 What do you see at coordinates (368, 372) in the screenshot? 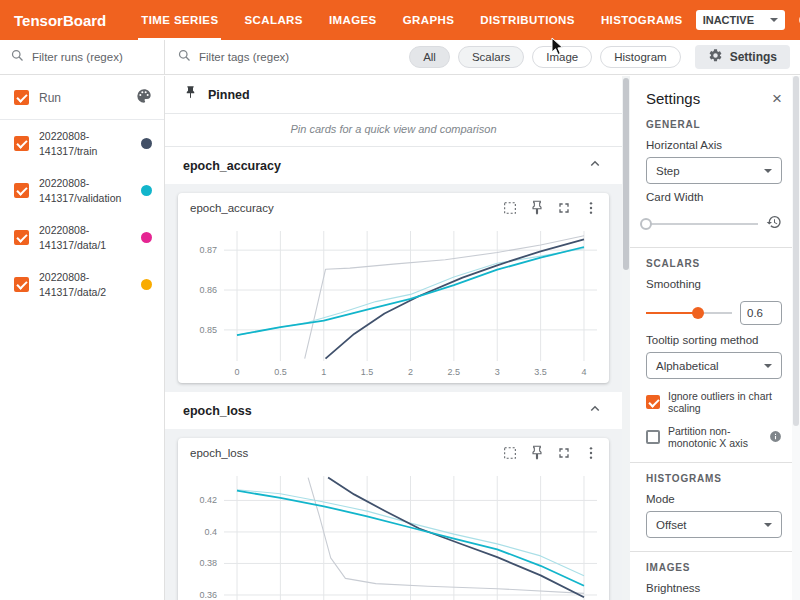
I see `svg-text: 1.5` at bounding box center [368, 372].